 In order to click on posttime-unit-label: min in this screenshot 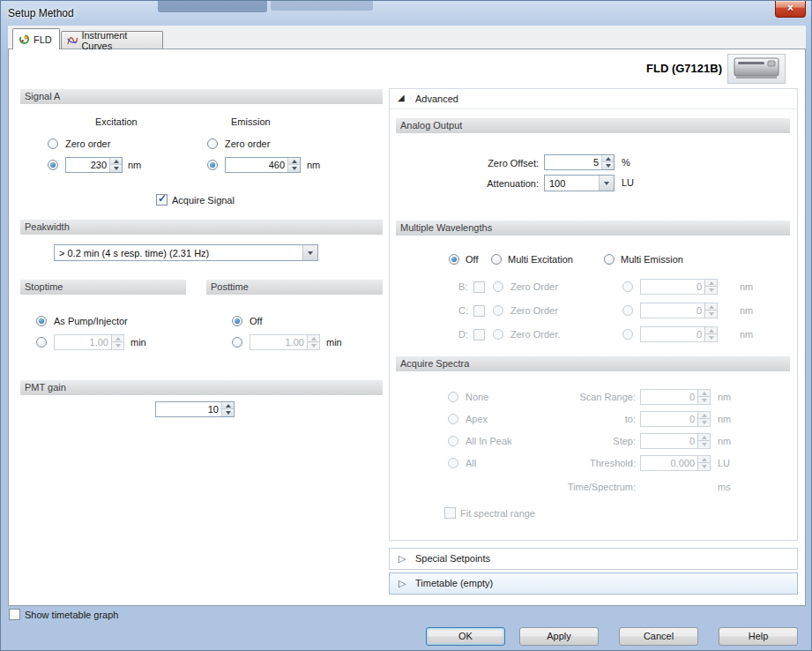, I will do `click(334, 342)`.